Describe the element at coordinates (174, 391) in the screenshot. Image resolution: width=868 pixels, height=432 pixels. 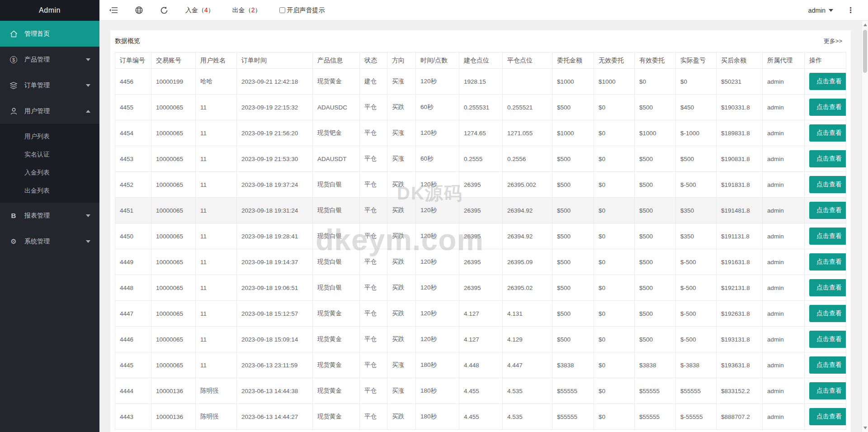
I see `cell-account: 10000136` at that location.